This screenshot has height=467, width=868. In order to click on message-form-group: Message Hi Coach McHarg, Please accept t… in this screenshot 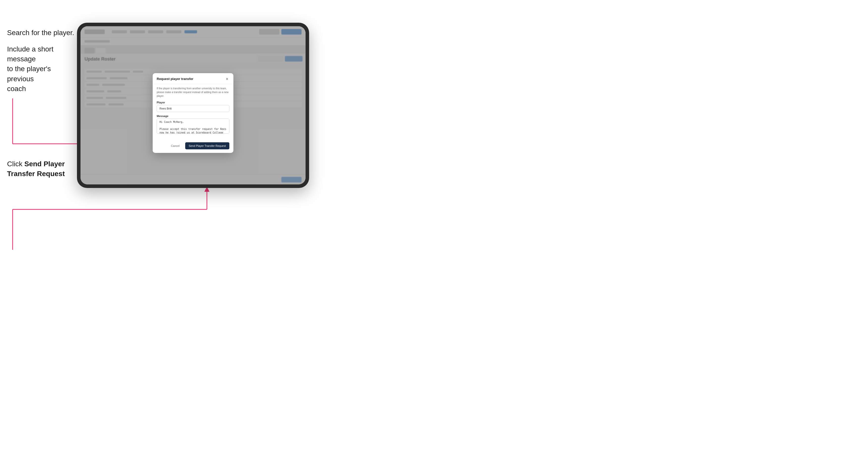, I will do `click(193, 125)`.